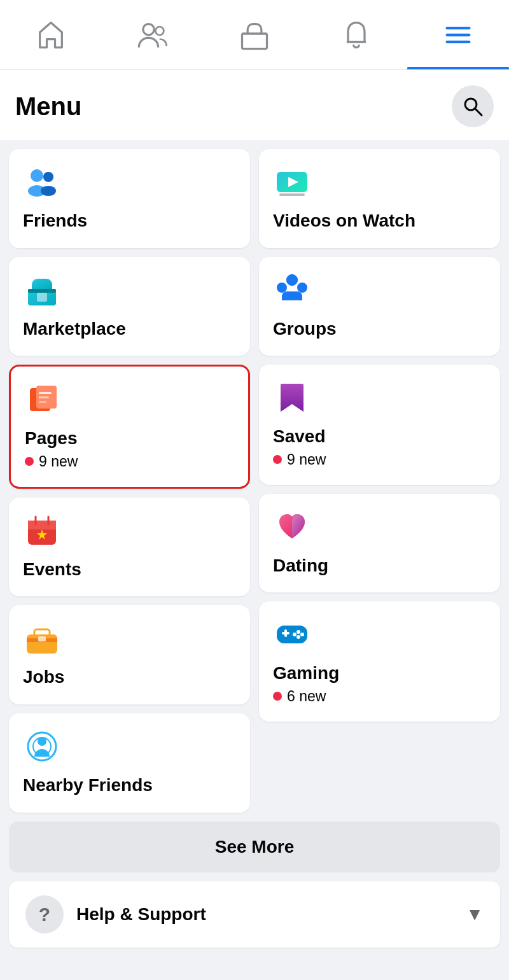  What do you see at coordinates (141, 914) in the screenshot?
I see `help-label: Help & Support` at bounding box center [141, 914].